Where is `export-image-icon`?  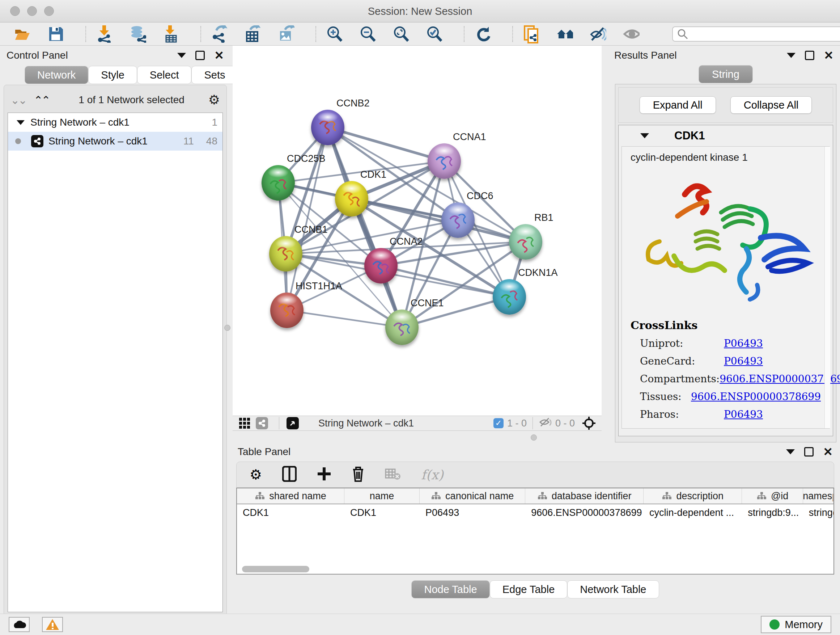 export-image-icon is located at coordinates (286, 34).